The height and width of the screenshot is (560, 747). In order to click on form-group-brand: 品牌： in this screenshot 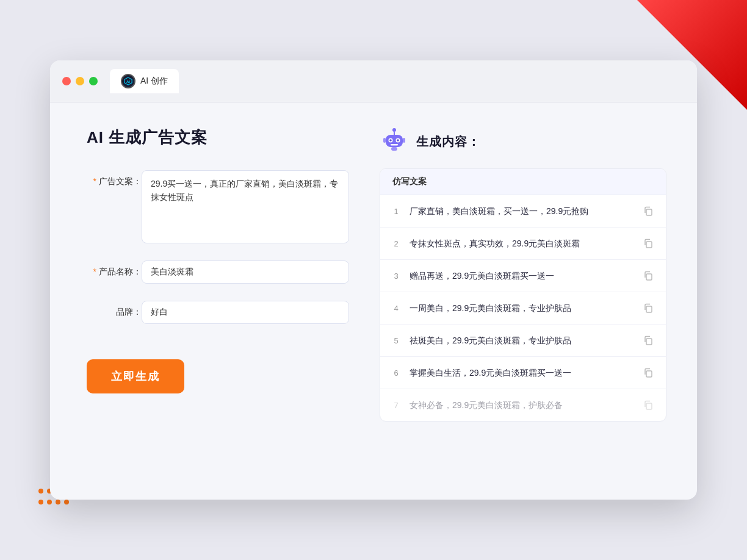, I will do `click(218, 312)`.